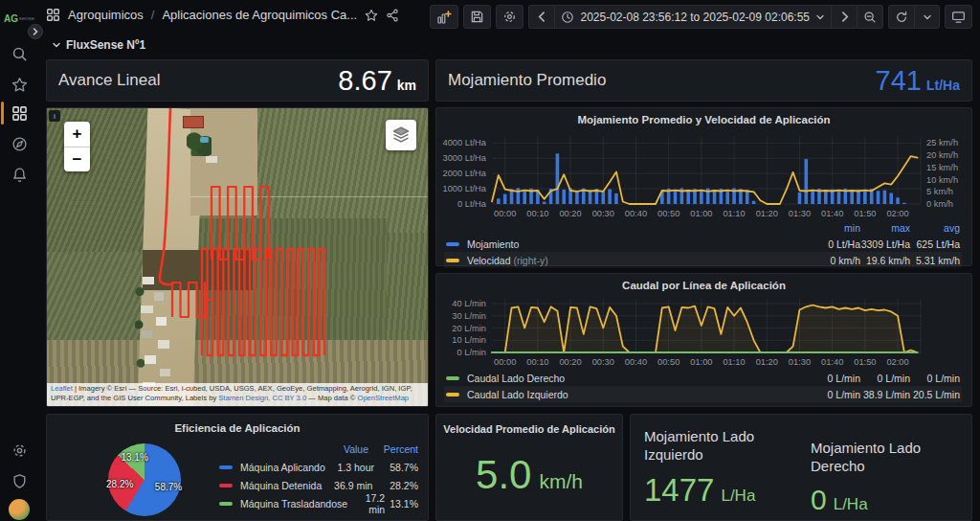  Describe the element at coordinates (940, 204) in the screenshot. I see `svg-text: 0 km/h` at that location.